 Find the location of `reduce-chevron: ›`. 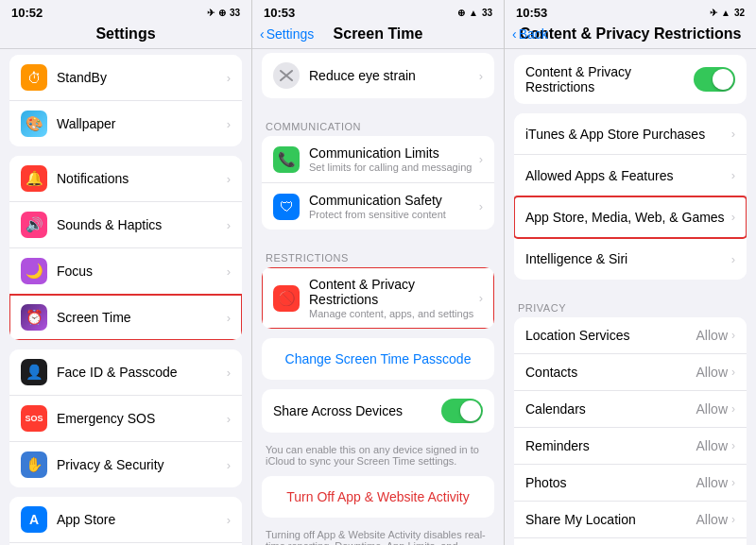

reduce-chevron: › is located at coordinates (481, 76).